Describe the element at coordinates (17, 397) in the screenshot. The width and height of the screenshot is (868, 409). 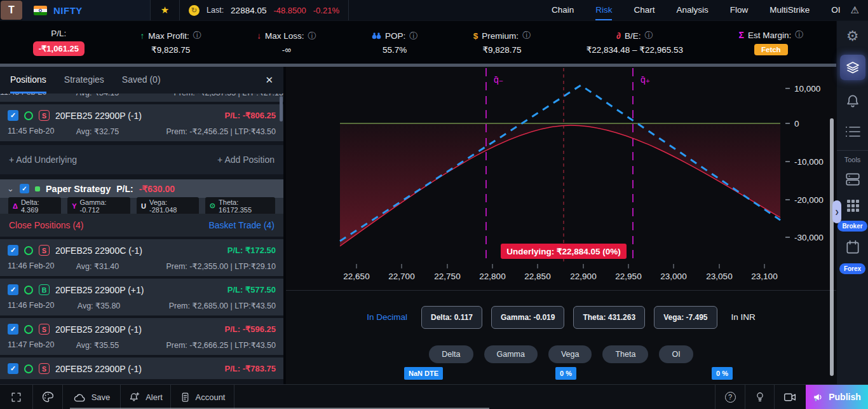
I see `fullscreen-button` at that location.